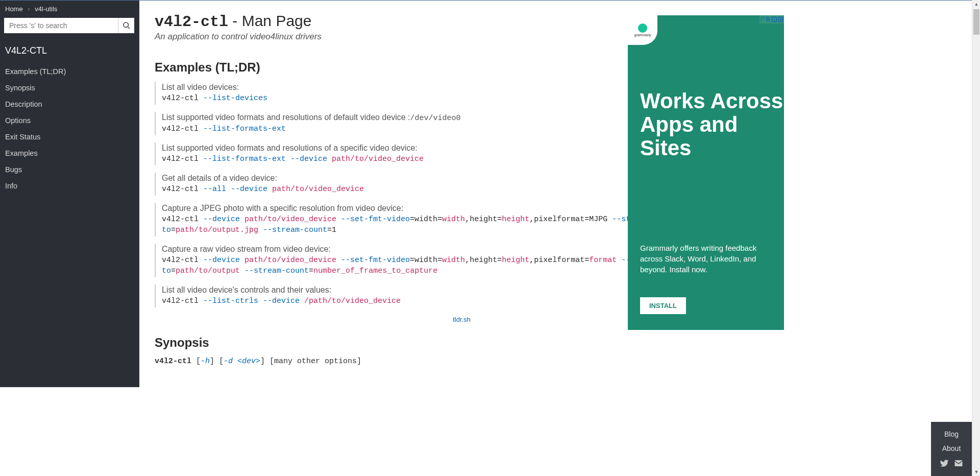  What do you see at coordinates (436, 118) in the screenshot?
I see `inline-code: /dev/video0` at bounding box center [436, 118].